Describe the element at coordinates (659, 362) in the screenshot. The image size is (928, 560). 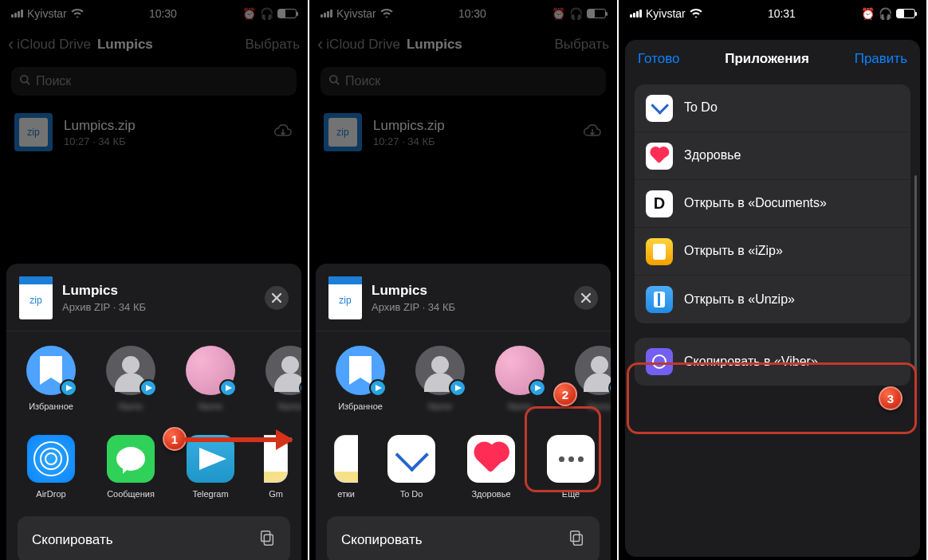
I see `viber-icon` at that location.